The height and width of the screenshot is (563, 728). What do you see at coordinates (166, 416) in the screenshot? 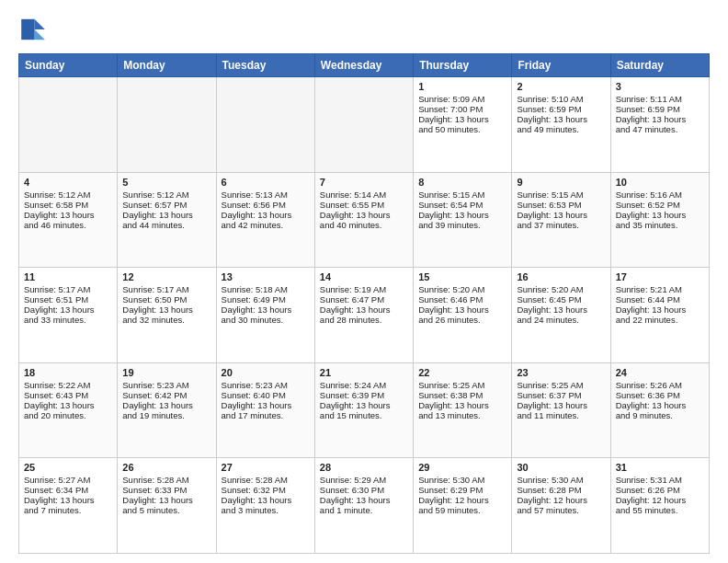
I see `day-info: and 19 minutes.` at bounding box center [166, 416].